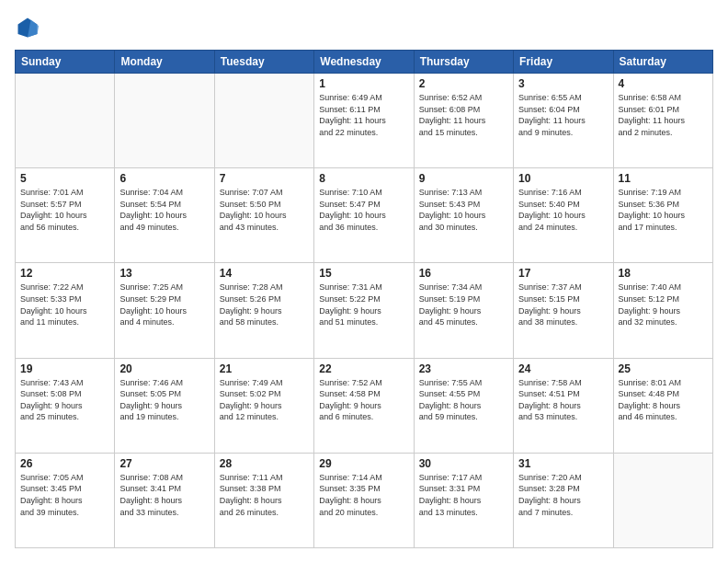 This screenshot has width=728, height=563. Describe the element at coordinates (563, 369) in the screenshot. I see `day-number: 24` at that location.